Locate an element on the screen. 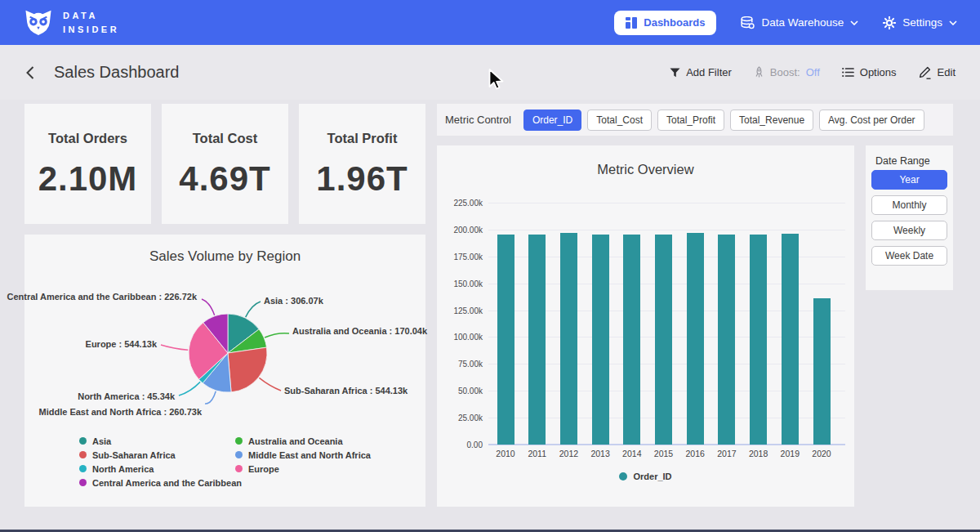 This screenshot has width=980, height=532. legend-dot-australia-oceania is located at coordinates (238, 441).